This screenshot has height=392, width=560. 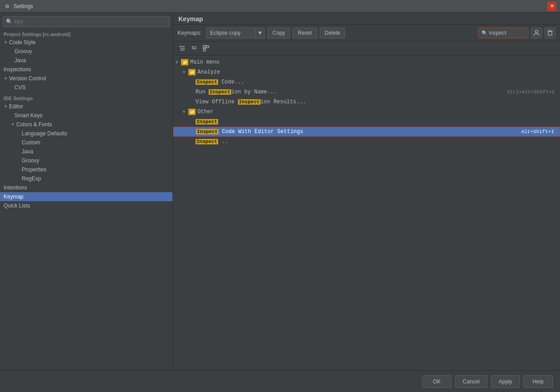 I want to click on km-inspect-action: Inspect, so click(x=367, y=122).